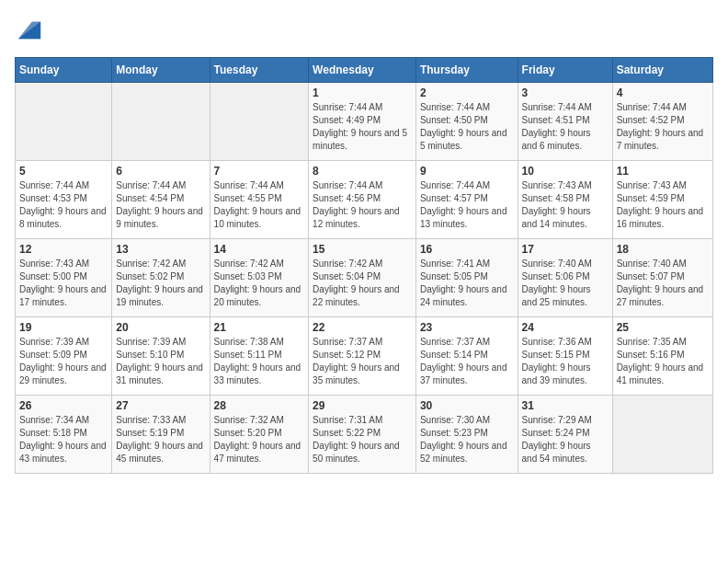 Image resolution: width=728 pixels, height=563 pixels. Describe the element at coordinates (161, 355) in the screenshot. I see `calendar-day-20: 20Sunrise: 7:39 AMSunset: 5:10 PMDayligh…` at that location.